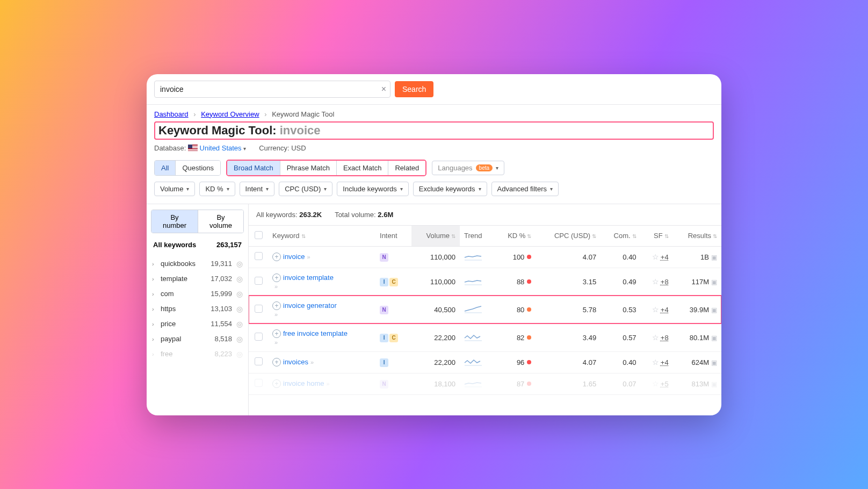  What do you see at coordinates (304, 384) in the screenshot?
I see `keyword-link: invoice home` at bounding box center [304, 384].